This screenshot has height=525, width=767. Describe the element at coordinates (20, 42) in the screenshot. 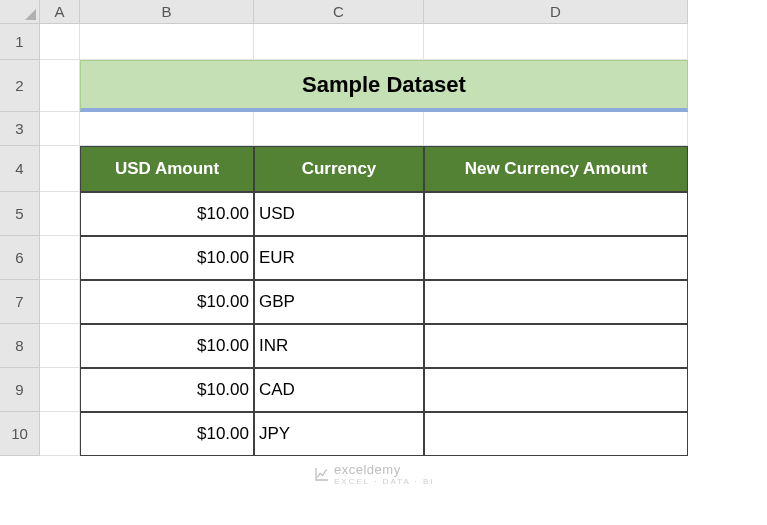

I see `row-header-1: 1` at that location.